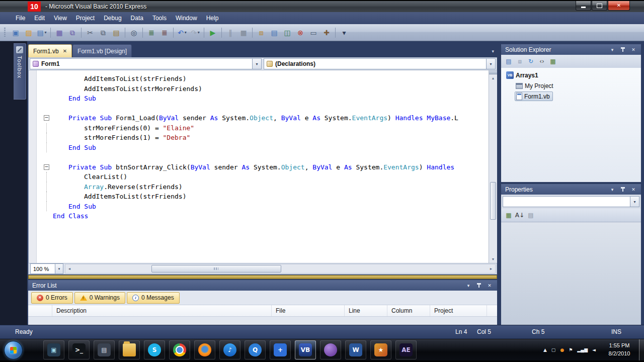  Describe the element at coordinates (280, 350) in the screenshot. I see `app-windows-live-icon: +` at that location.